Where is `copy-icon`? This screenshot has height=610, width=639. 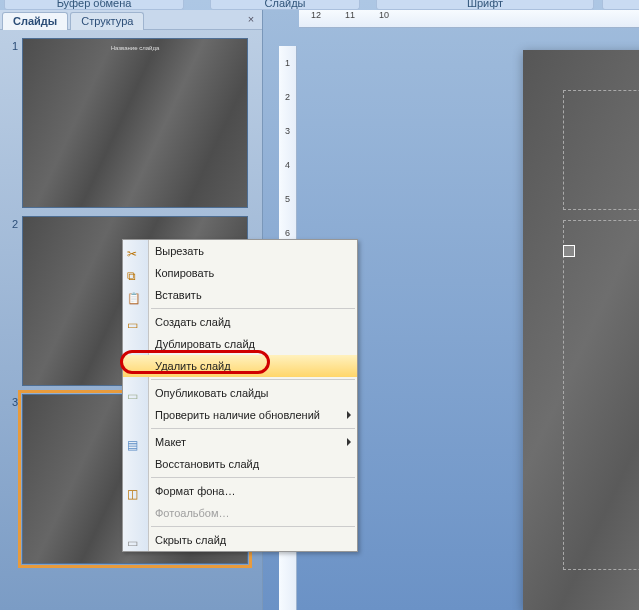
copy-icon is located at coordinates (135, 273).